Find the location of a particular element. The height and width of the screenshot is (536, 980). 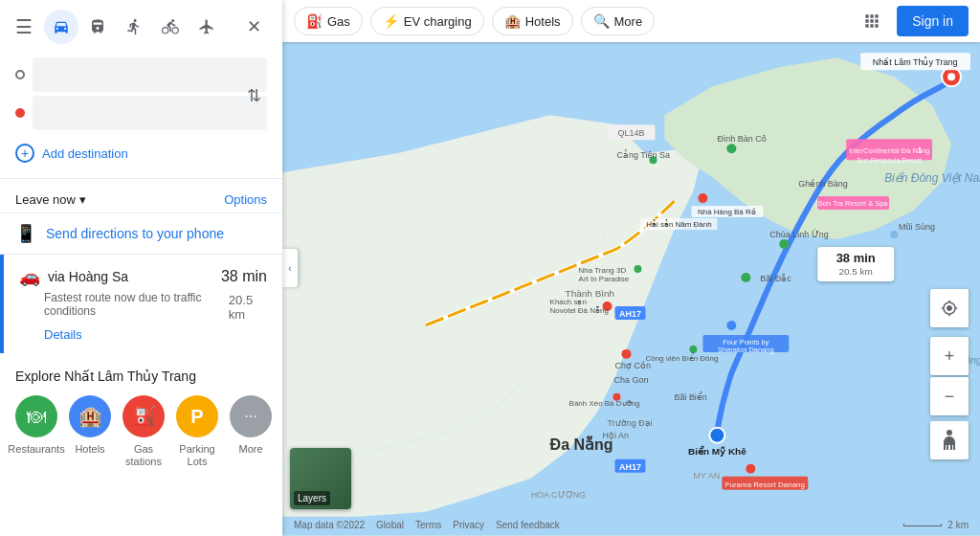

explore-restaurants: 🍽 Restaurants is located at coordinates (36, 425).